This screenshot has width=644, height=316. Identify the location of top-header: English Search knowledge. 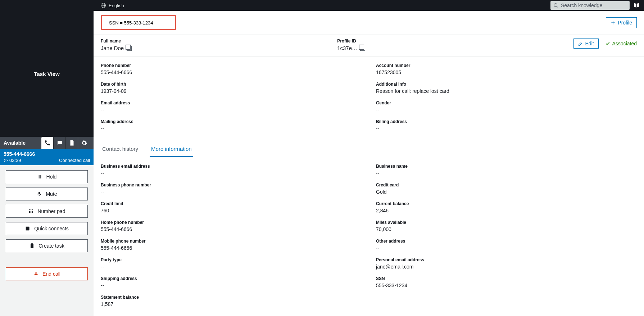
(322, 5).